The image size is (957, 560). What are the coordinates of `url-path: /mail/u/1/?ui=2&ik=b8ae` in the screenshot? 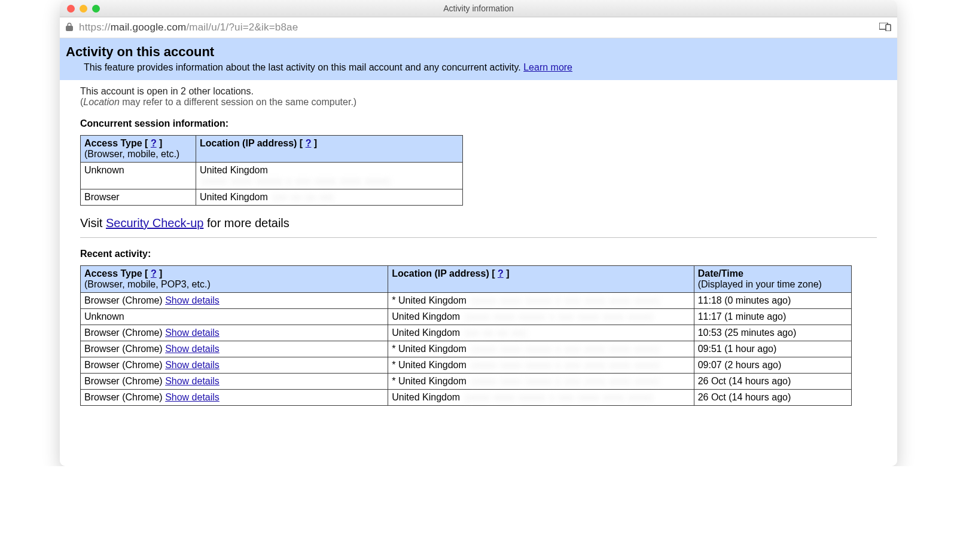 It's located at (242, 27).